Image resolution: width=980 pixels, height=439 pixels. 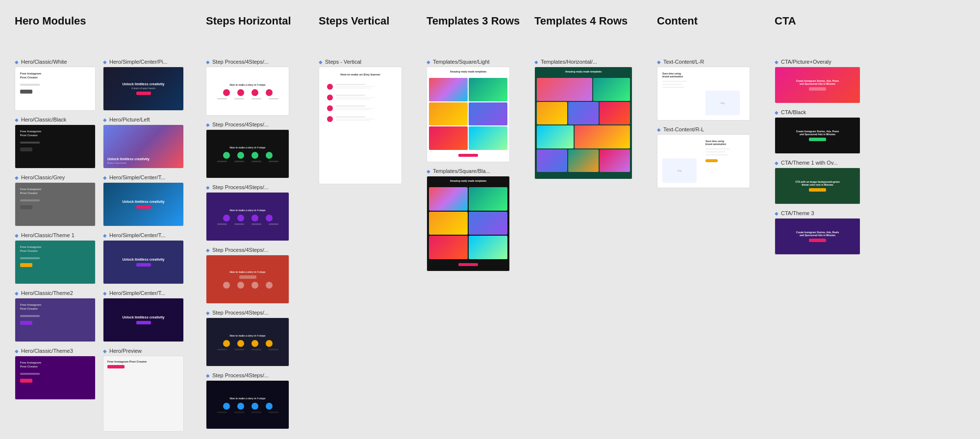 What do you see at coordinates (468, 220) in the screenshot?
I see `templates-dark-item: ◆ Templates/Square/Bla... Amazing ready …` at bounding box center [468, 220].